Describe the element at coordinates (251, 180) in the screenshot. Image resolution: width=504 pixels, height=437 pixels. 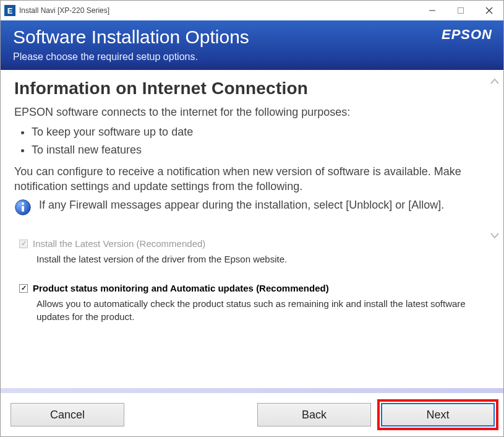
I see `info-configure-text: You can configure to receive a notificat…` at that location.